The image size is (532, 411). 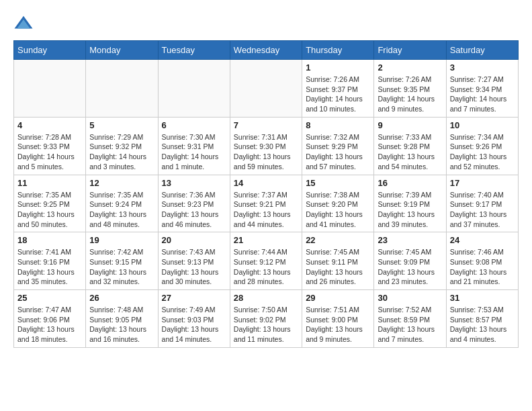 What do you see at coordinates (122, 203) in the screenshot?
I see `calendar-cell: 12Sunrise: 7:35 AMSunset: 9:24 PMDayligh…` at bounding box center [122, 203].